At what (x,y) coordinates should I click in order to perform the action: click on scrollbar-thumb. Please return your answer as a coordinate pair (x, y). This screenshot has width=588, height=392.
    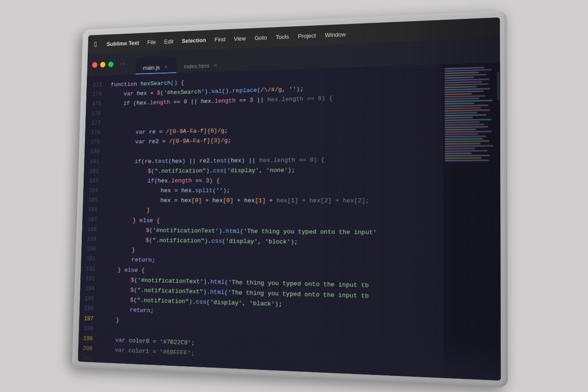
    Looking at the image, I should click on (498, 86).